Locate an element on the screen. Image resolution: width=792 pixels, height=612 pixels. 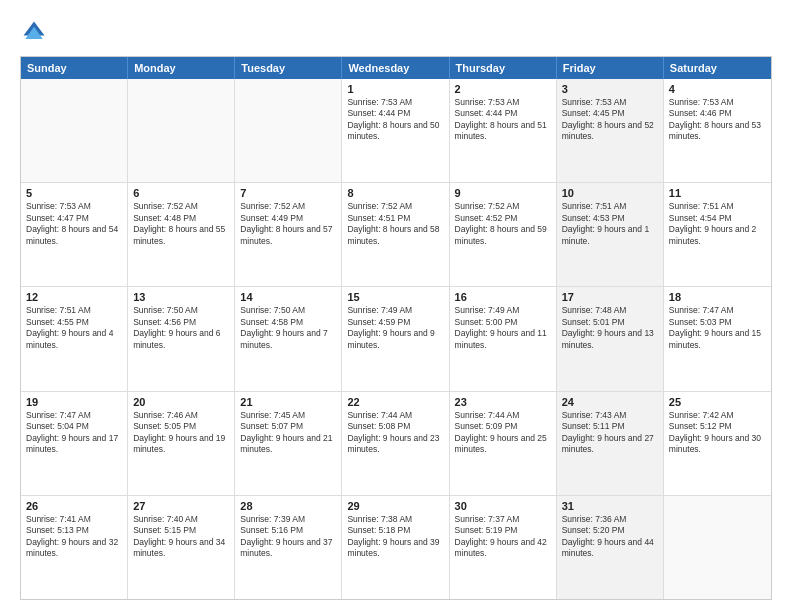
day-number: 30 is located at coordinates (503, 506).